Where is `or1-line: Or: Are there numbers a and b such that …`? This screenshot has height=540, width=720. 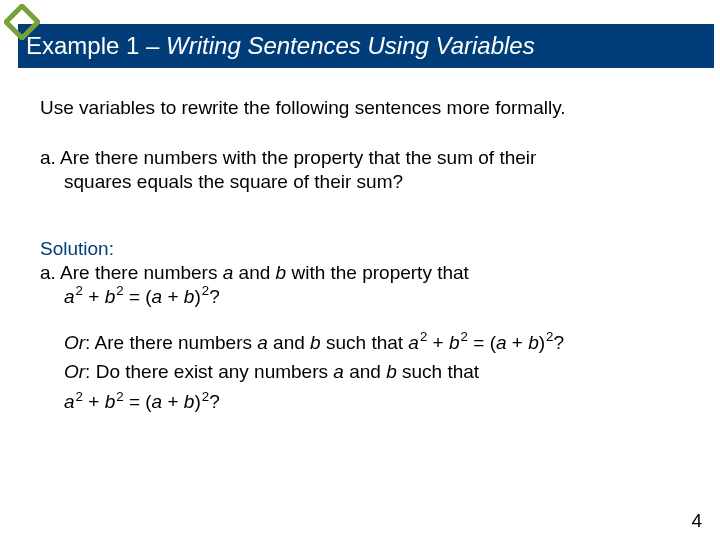 or1-line: Or: Are there numbers a and b such that … is located at coordinates (377, 343).